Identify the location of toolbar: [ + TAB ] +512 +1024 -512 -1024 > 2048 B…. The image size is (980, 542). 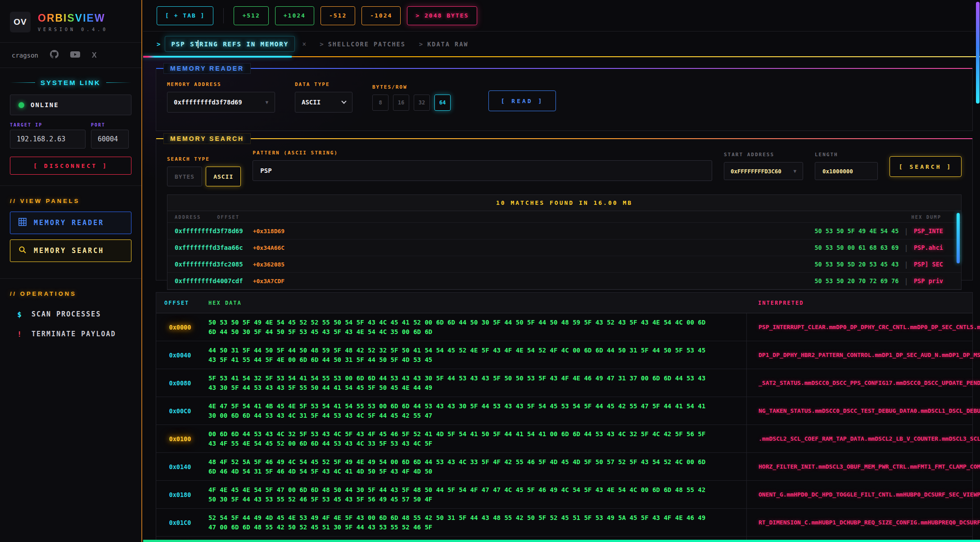
(562, 16).